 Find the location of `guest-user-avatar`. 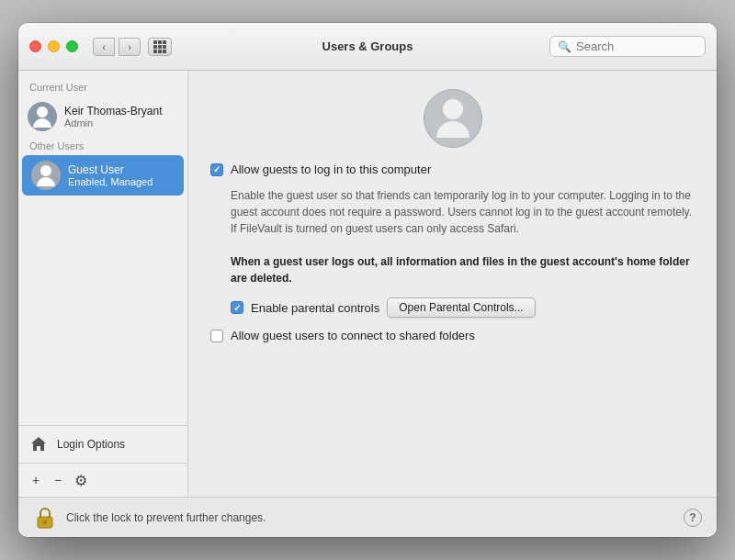

guest-user-avatar is located at coordinates (46, 175).